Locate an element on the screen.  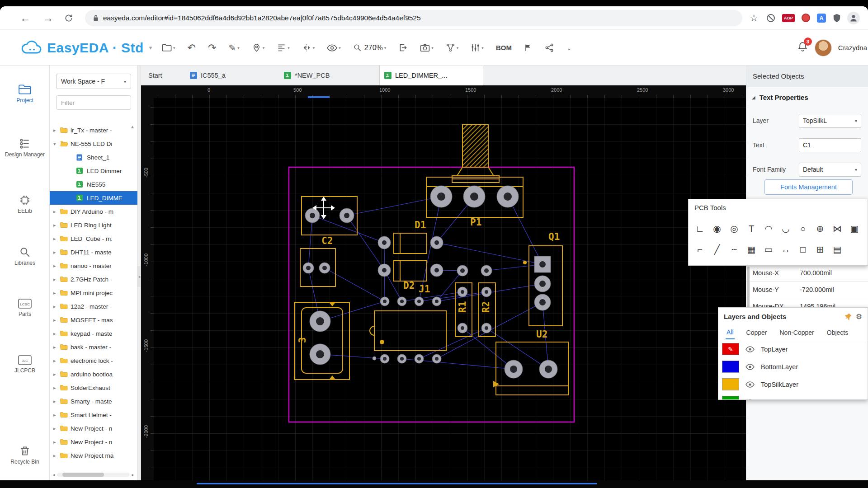
tree-item: ▸LED_Cube - m: is located at coordinates (94, 239).